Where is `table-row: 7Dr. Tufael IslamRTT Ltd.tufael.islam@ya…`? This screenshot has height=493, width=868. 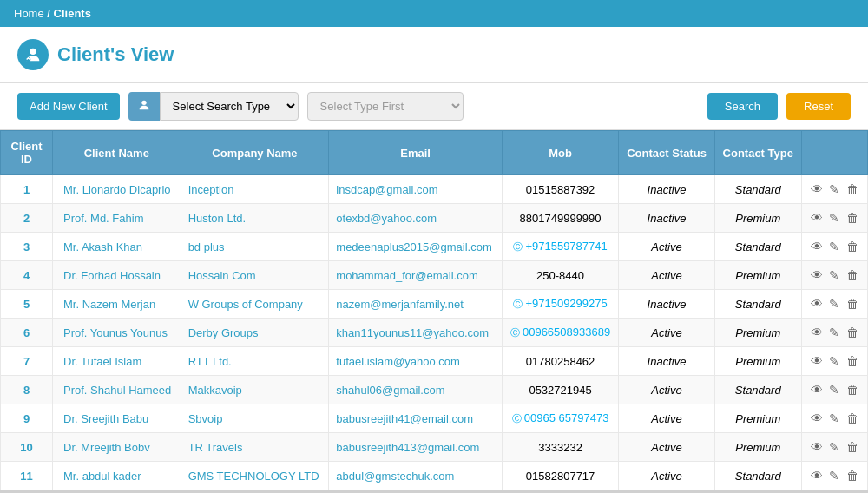
table-row: 7Dr. Tufael IslamRTT Ltd.tufael.islam@ya… is located at coordinates (434, 361).